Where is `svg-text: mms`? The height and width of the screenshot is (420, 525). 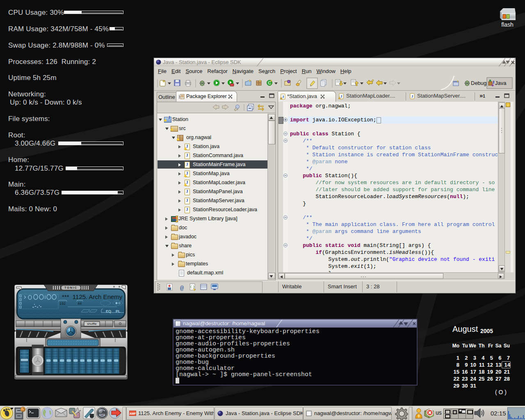
svg-text: mms is located at coordinates (102, 414).